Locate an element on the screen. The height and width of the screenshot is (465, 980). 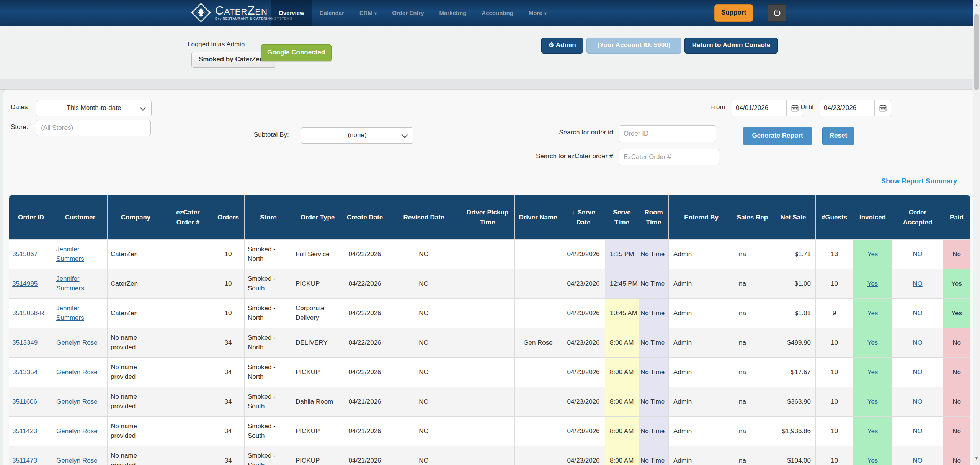
store-input is located at coordinates (93, 128).